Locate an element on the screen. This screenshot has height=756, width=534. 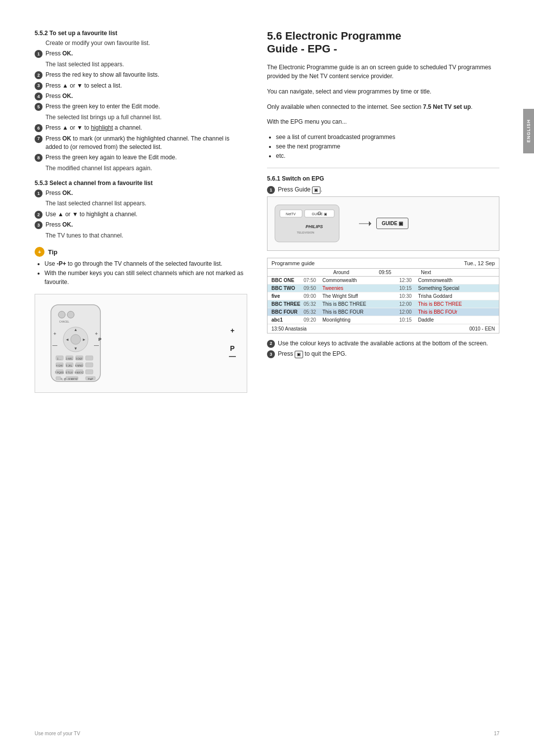
item-1-text: Press OK. is located at coordinates (146, 53).